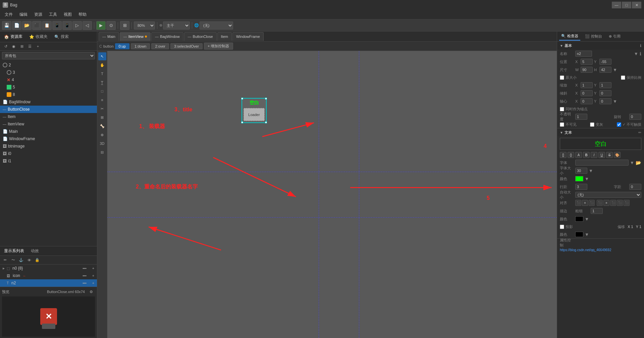 The width and height of the screenshot is (644, 338). What do you see at coordinates (619, 125) in the screenshot?
I see `notouch-checkbox` at bounding box center [619, 125].